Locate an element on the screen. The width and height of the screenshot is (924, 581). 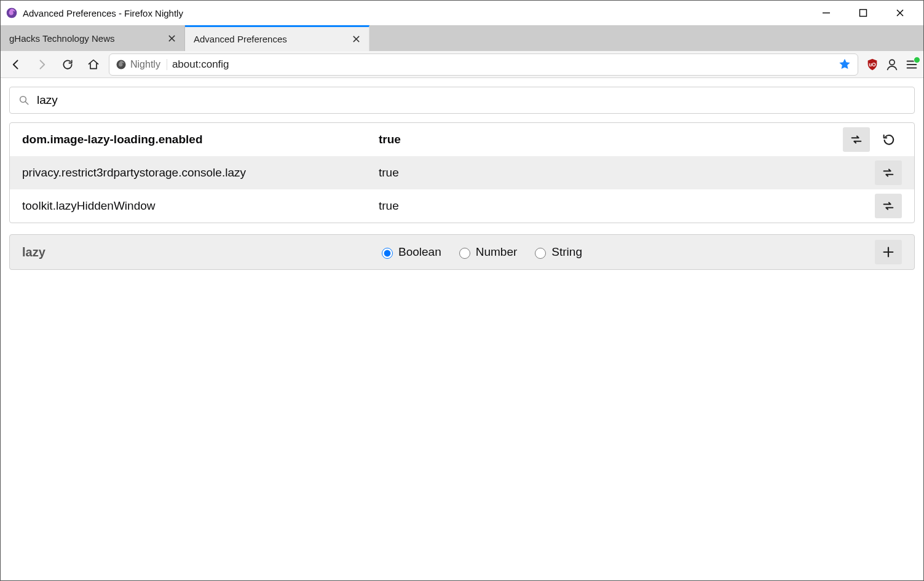
new-pref-name: lazy is located at coordinates (200, 252).